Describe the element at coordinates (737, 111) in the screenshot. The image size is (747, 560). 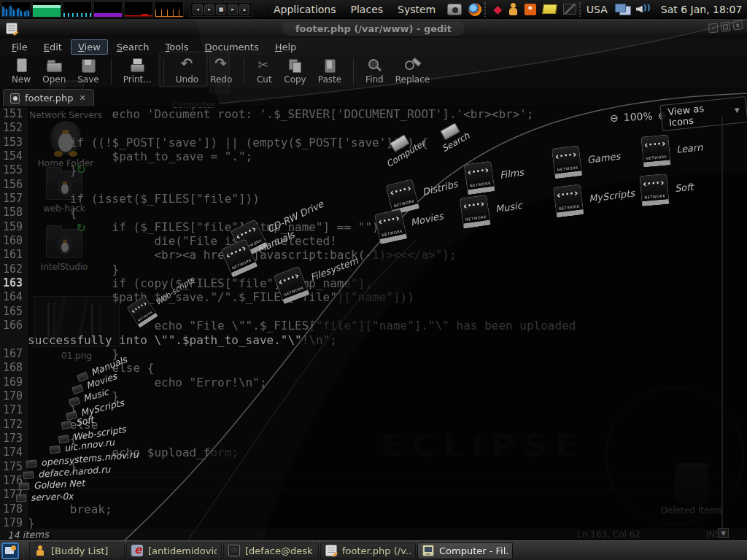
I see `chevron-down-icon: ▼` at that location.